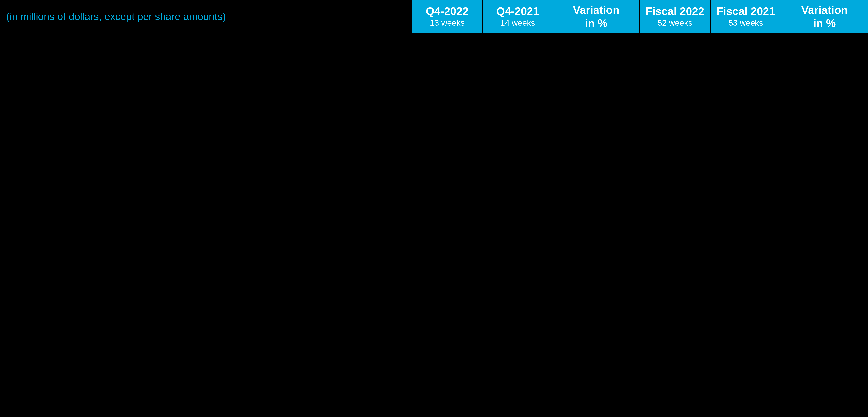  I want to click on header-row: (in millions of dollars, except per shar…, so click(434, 16).